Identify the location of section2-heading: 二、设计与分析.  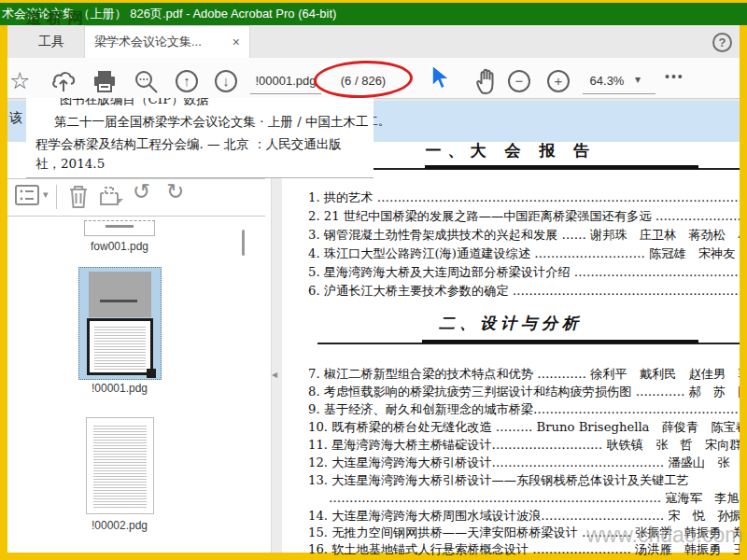
(511, 323).